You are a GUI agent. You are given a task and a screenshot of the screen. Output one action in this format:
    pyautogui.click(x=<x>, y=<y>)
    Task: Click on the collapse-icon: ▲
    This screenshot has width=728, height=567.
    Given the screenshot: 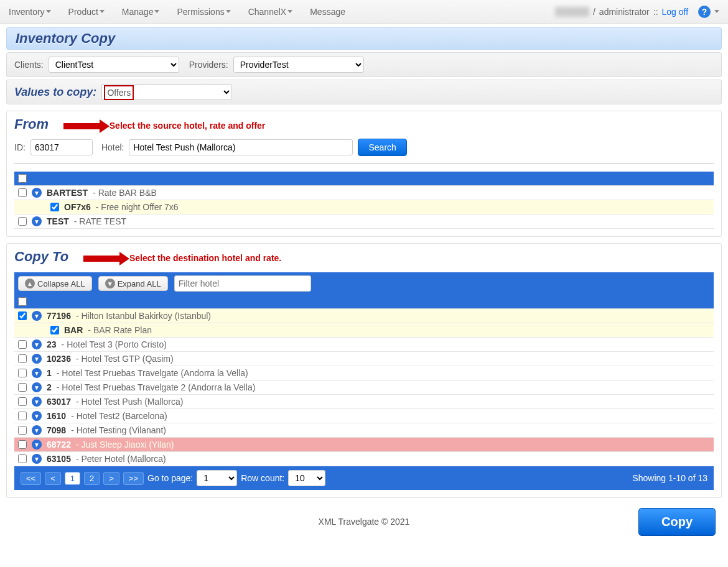 What is the action you would take?
    pyautogui.click(x=30, y=284)
    